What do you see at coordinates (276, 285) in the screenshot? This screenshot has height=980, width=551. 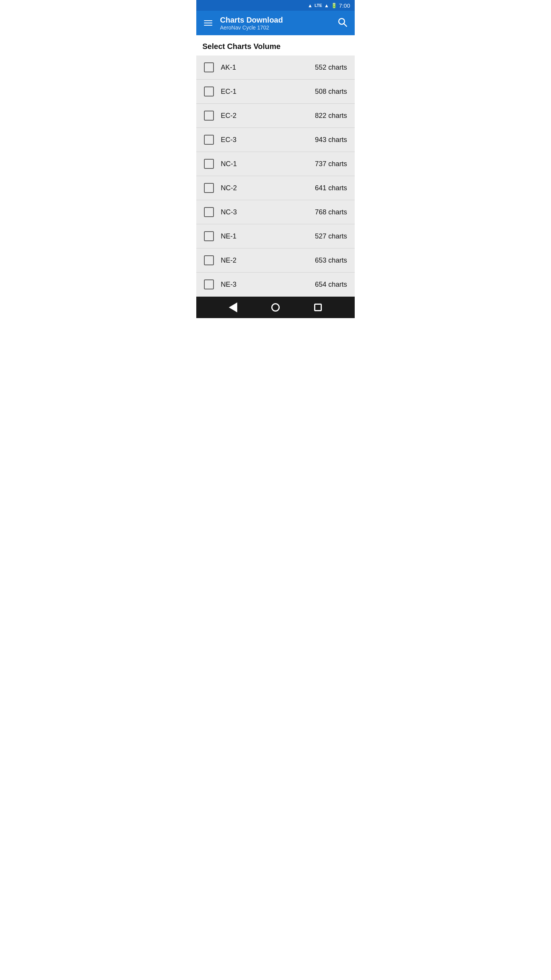 I see `list-item: NE-3654 charts` at bounding box center [276, 285].